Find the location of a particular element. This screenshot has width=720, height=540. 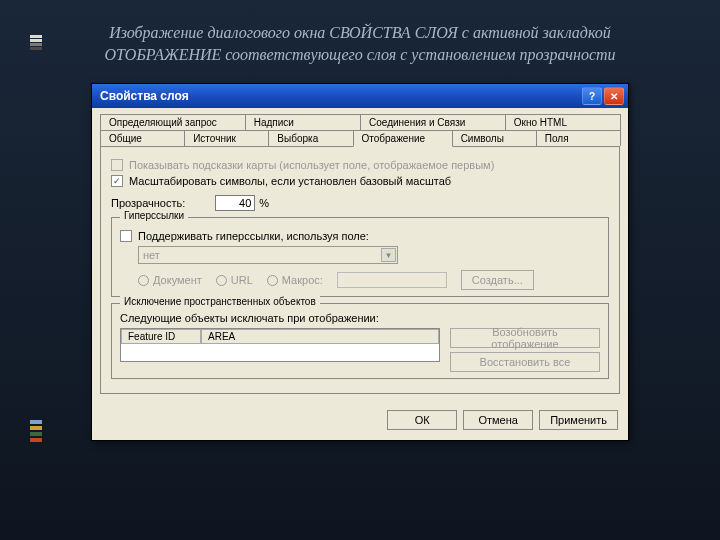

decorative-stripes-bottom is located at coordinates (36, 431).